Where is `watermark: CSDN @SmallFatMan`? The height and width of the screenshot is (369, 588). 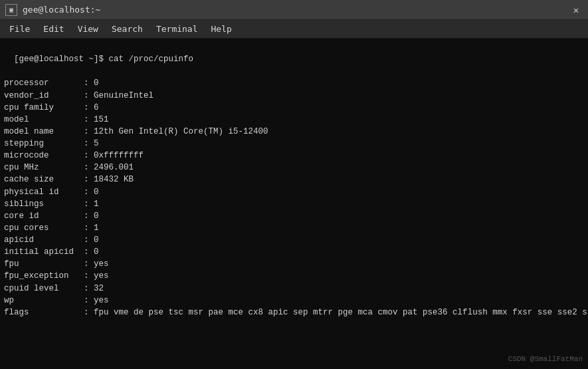
watermark: CSDN @SmallFatMan is located at coordinates (545, 360).